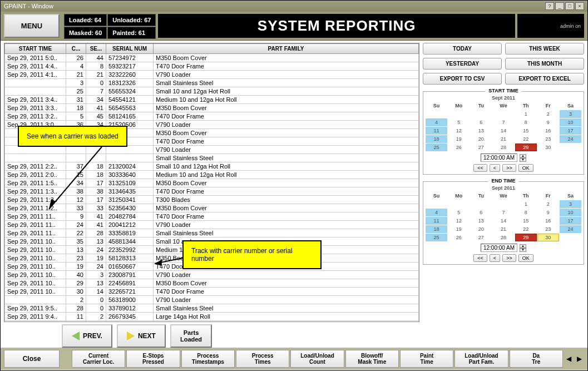 Image resolution: width=588 pixels, height=371 pixels. What do you see at coordinates (141, 336) in the screenshot?
I see `next-button: NEXT` at bounding box center [141, 336].